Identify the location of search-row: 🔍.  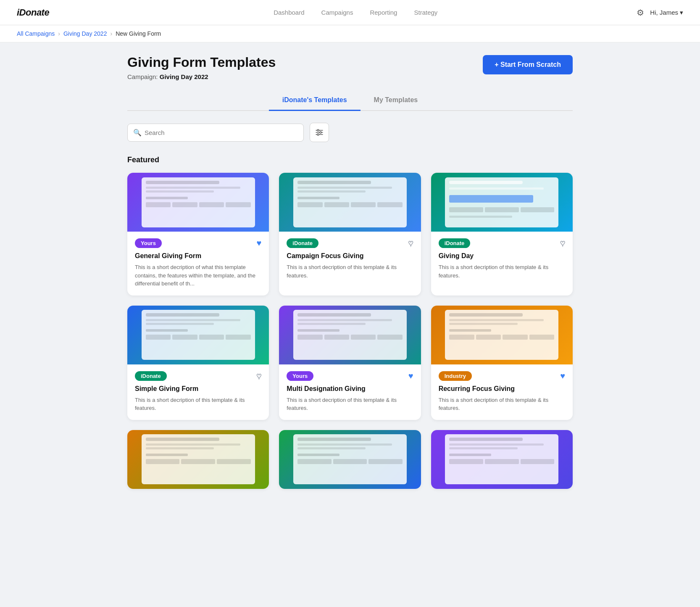
(350, 132).